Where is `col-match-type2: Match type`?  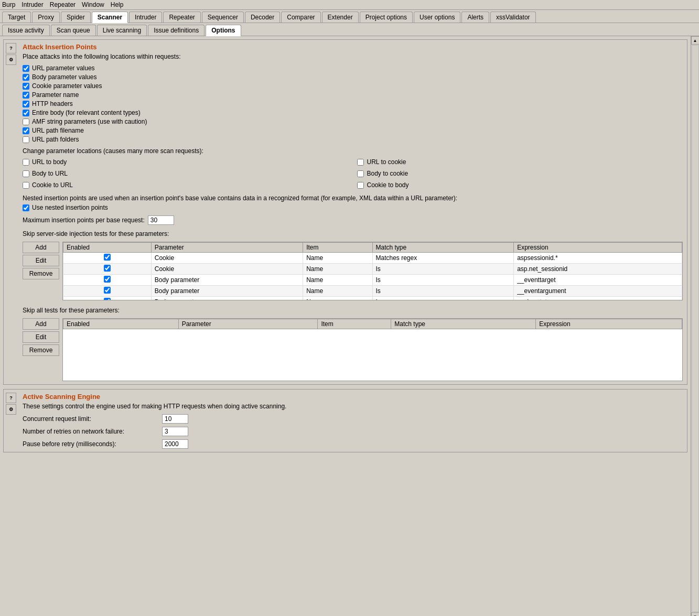 col-match-type2: Match type is located at coordinates (464, 324).